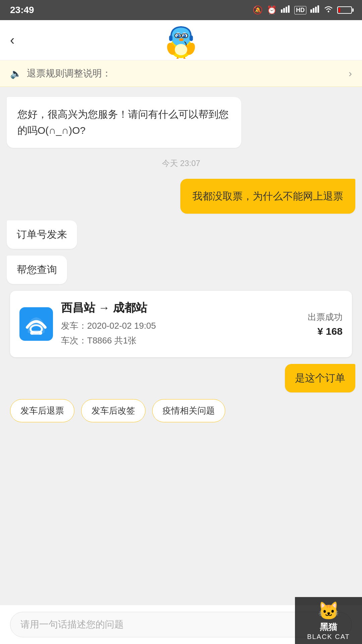  Describe the element at coordinates (300, 10) in the screenshot. I see `hd-badge: HD` at that location.